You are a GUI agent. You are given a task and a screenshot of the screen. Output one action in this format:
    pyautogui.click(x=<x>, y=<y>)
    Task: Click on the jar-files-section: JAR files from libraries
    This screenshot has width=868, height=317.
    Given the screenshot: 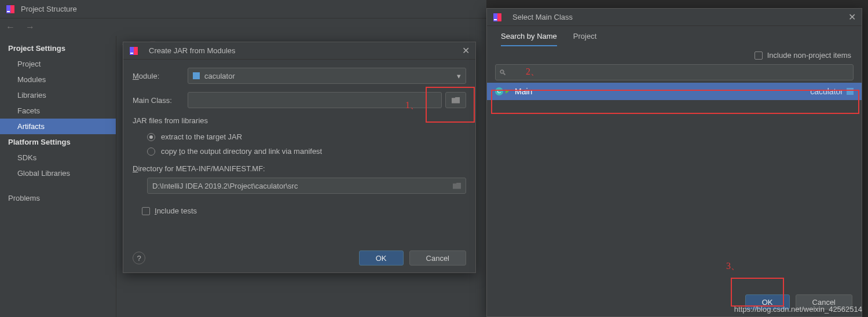 What is the action you would take?
    pyautogui.click(x=299, y=120)
    